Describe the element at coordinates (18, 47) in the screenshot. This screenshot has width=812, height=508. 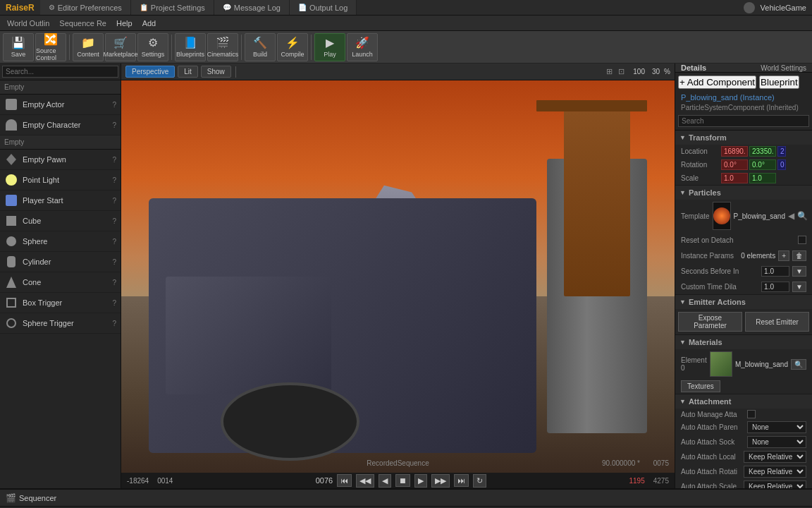
I see `save-button: 💾 Save` at that location.